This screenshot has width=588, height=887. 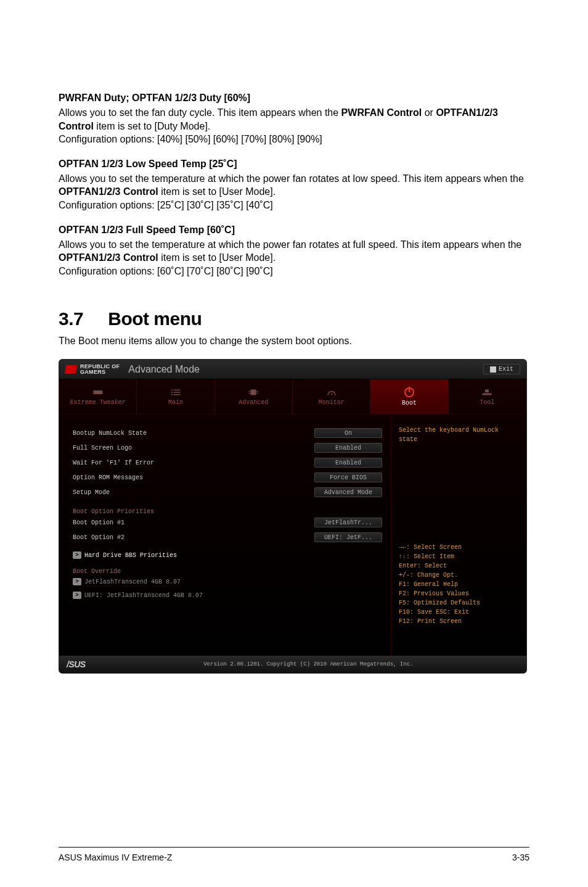 I want to click on chip-icon, so click(x=253, y=392).